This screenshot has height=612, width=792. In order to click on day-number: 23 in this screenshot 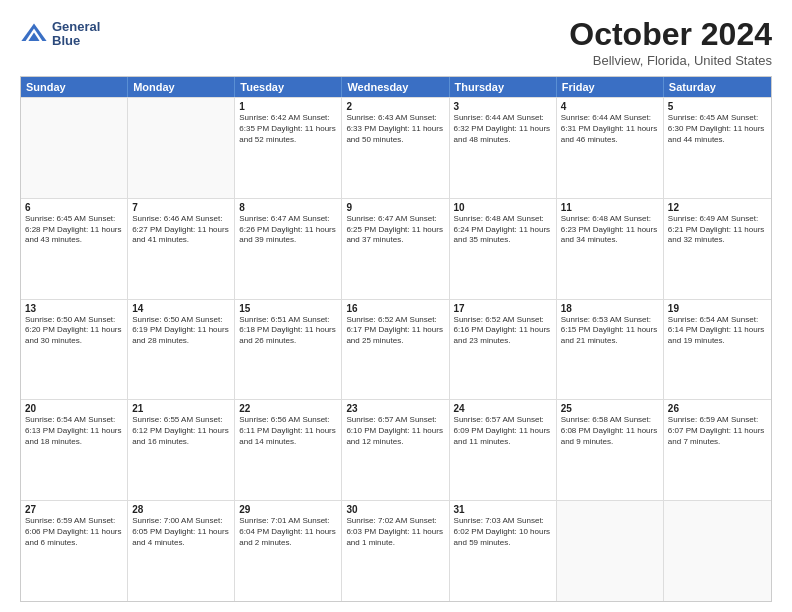, I will do `click(395, 408)`.